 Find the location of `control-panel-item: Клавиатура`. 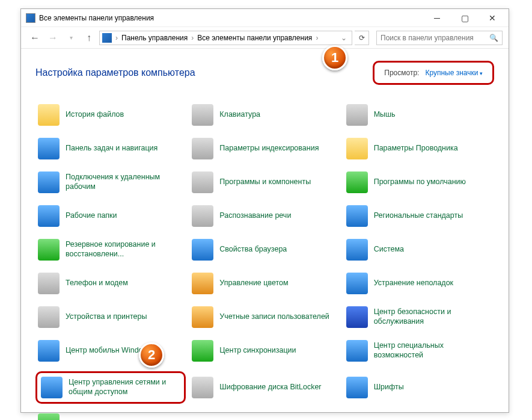

control-panel-item: Клавиатура is located at coordinates (264, 115).